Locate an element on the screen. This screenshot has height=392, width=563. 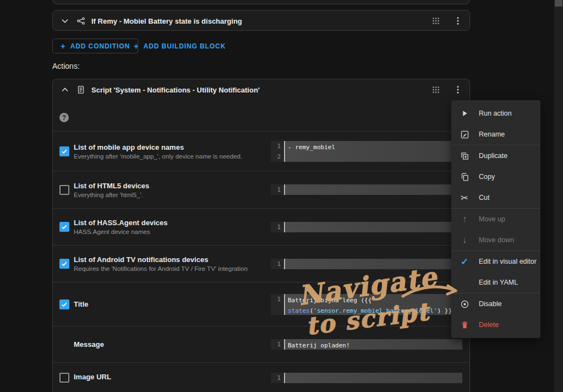
field-row-android-tv: List of Android TV notifications devices… is located at coordinates (261, 263).